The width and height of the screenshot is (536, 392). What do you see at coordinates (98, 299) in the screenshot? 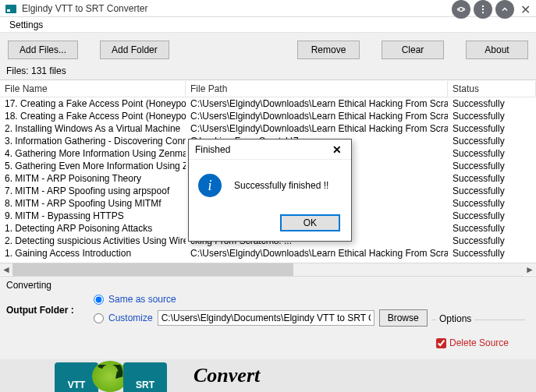
I see `same-as-source-radio` at bounding box center [98, 299].